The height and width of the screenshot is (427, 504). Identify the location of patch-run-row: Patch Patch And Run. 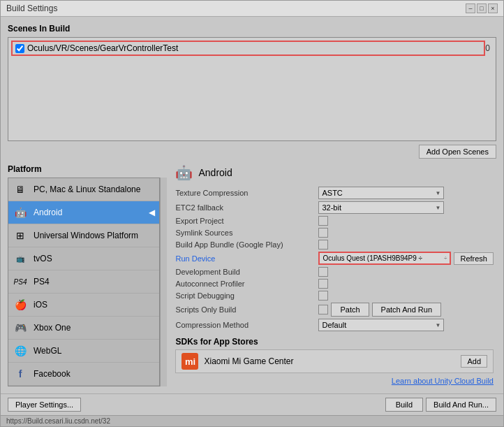
(386, 310).